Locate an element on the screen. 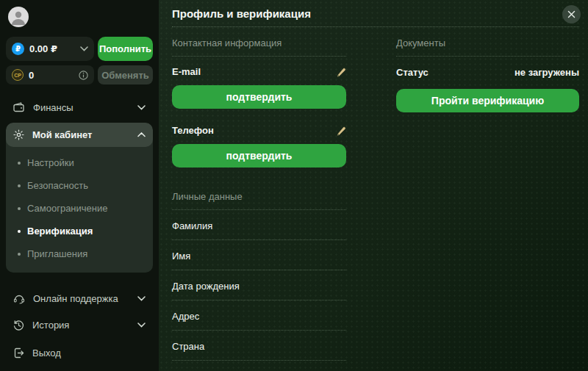 The height and width of the screenshot is (371, 588). submenu-label: Безопасность is located at coordinates (57, 185).